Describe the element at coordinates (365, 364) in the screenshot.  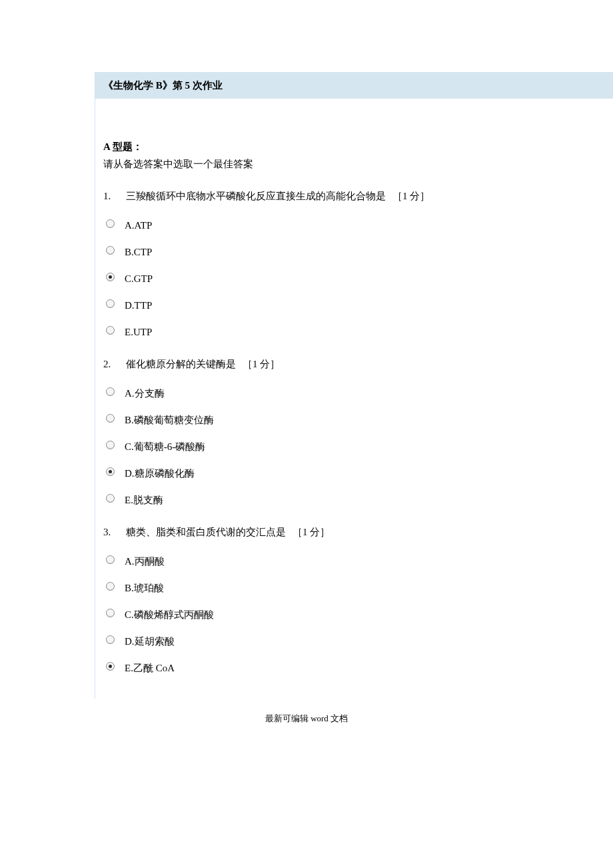
I see `question-content: 催化糖原分解的关键酶是［1 分］` at that location.